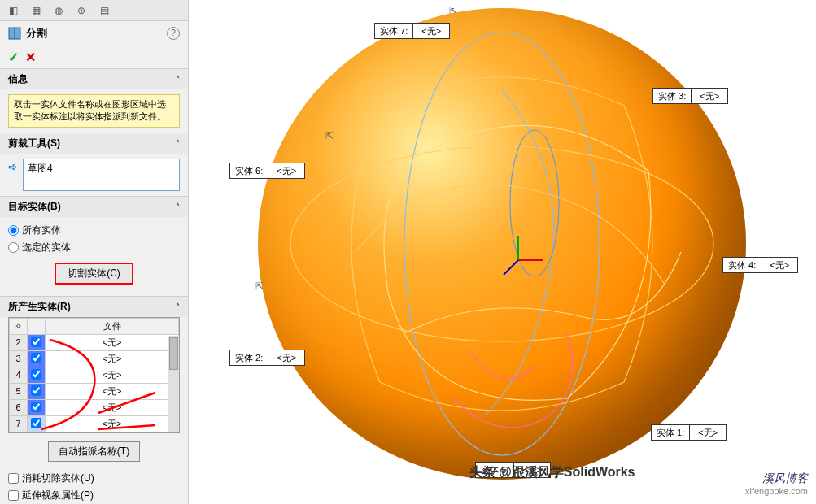 This screenshot has height=504, width=816. What do you see at coordinates (59, 11) in the screenshot?
I see `tab-icon: ◍` at bounding box center [59, 11].